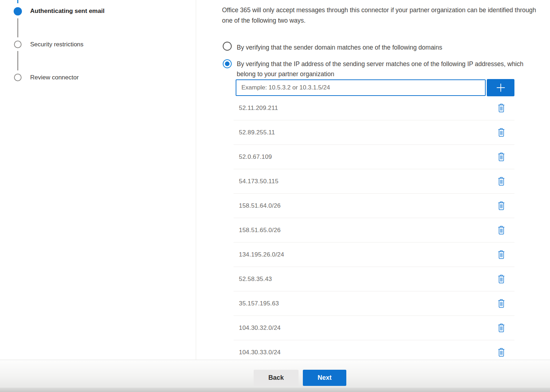 Image resolution: width=550 pixels, height=392 pixels. What do you see at coordinates (68, 11) in the screenshot?
I see `step-label-authenticating-sent-email: Authenticating sent email` at bounding box center [68, 11].